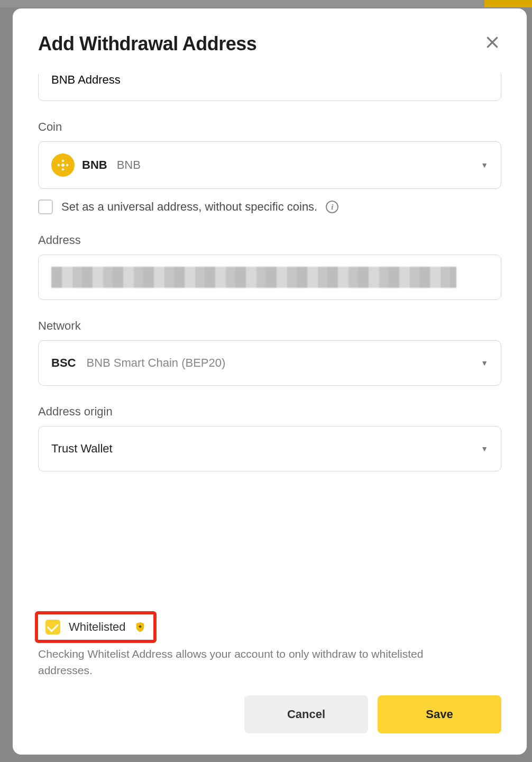 This screenshot has height=762, width=532. Describe the element at coordinates (63, 165) in the screenshot. I see `bnb-coin-icon` at that location.